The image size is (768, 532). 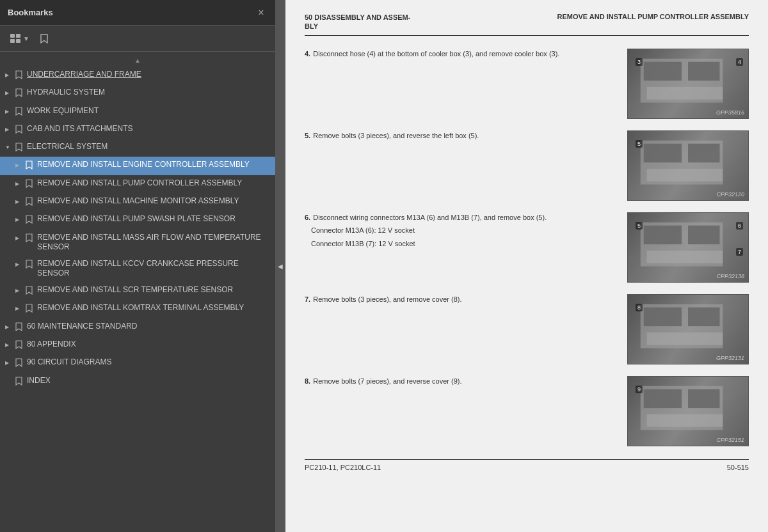 What do you see at coordinates (688, 166) in the screenshot?
I see `step-image-step5: 5CPP32120` at bounding box center [688, 166].